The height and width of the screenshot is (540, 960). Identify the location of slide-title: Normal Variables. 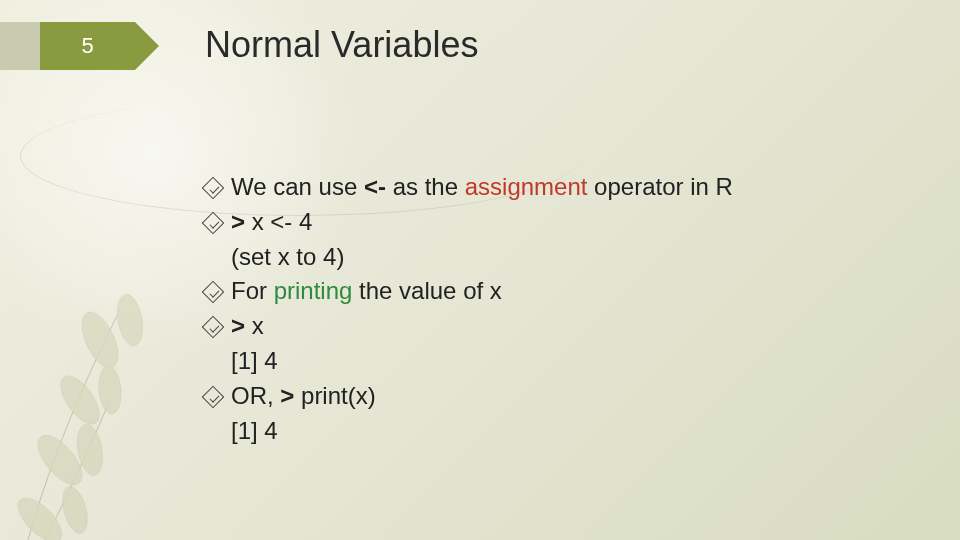
(342, 45).